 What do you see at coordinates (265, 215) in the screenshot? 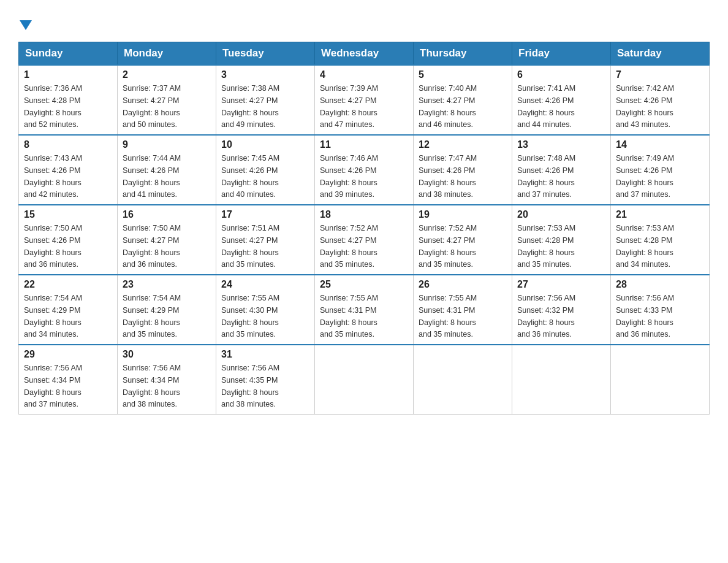
I see `day-number: 17` at bounding box center [265, 215].